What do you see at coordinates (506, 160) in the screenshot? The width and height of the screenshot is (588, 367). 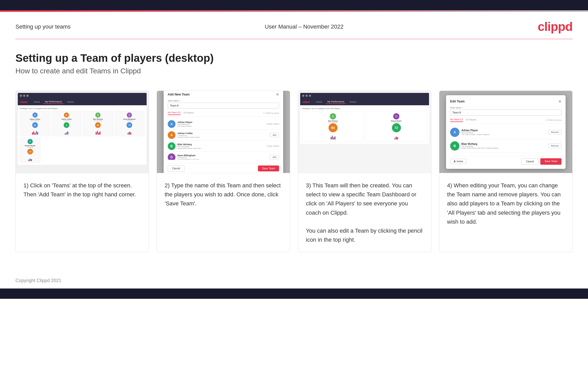 I see `dialog-footer-4: 🗑 Delete Cancel Save Team` at bounding box center [506, 160].